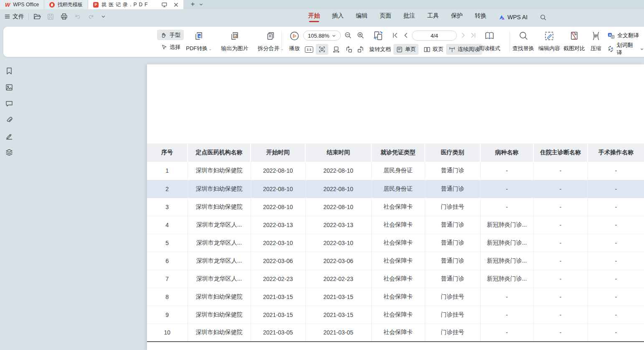 The height and width of the screenshot is (350, 644). What do you see at coordinates (399, 49) in the screenshot?
I see `single-page-icon` at bounding box center [399, 49].